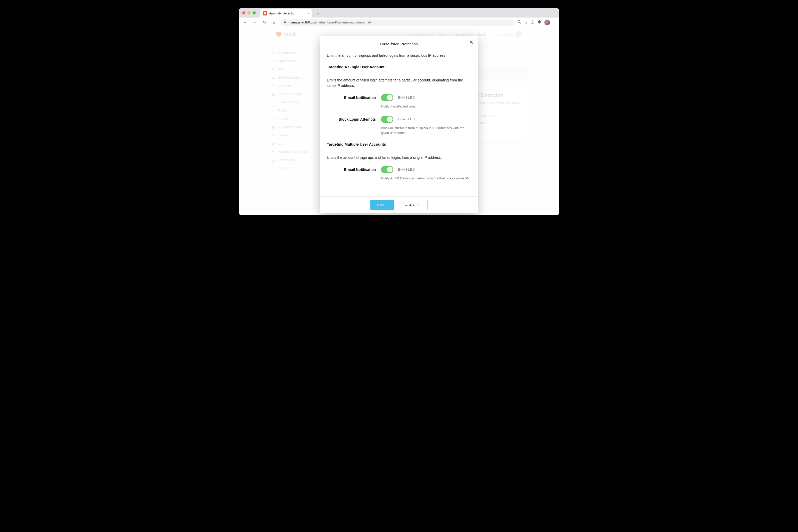 This screenshot has height=532, width=798. I want to click on nav-forward-icon: →, so click(254, 22).